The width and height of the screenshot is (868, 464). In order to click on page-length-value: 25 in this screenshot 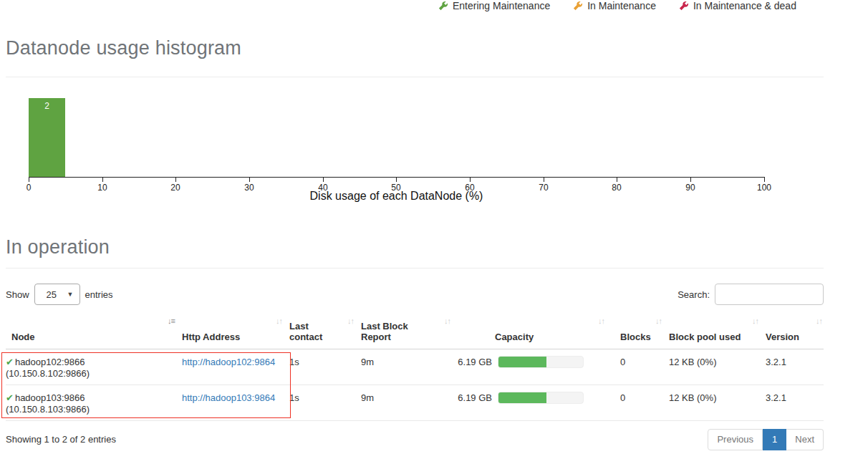, I will do `click(52, 295)`.